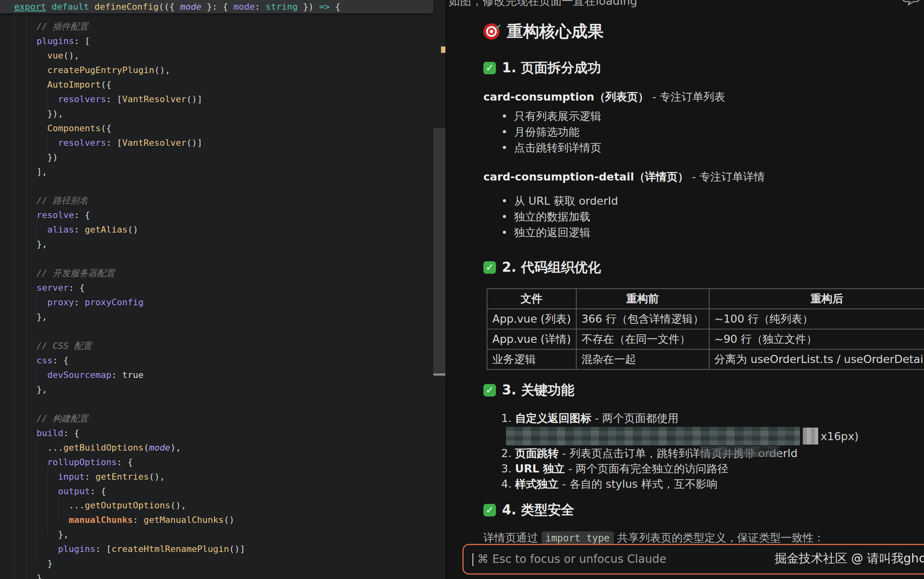 Image resolution: width=924 pixels, height=579 pixels. Describe the element at coordinates (699, 451) in the screenshot. I see `key-features-list: 1. 自定义返回图标 - 两个页面都使用 x16px) 2. 页面跳转 - 列表…` at that location.